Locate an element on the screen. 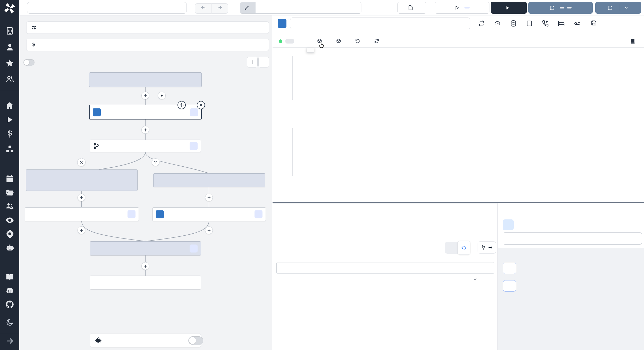 This screenshot has width=644, height=350. sidebar-item-docs is located at coordinates (10, 277).